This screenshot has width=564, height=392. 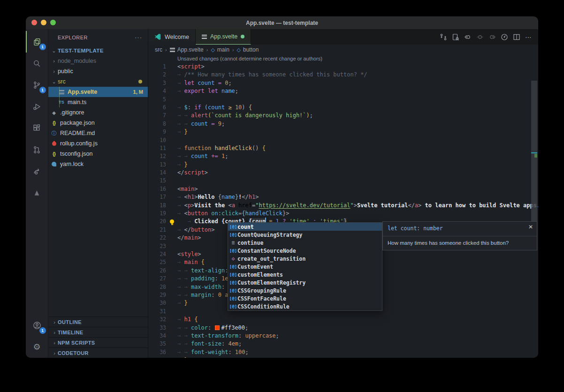 What do you see at coordinates (223, 37) in the screenshot?
I see `tab-app-svelte: App.svelte` at bounding box center [223, 37].